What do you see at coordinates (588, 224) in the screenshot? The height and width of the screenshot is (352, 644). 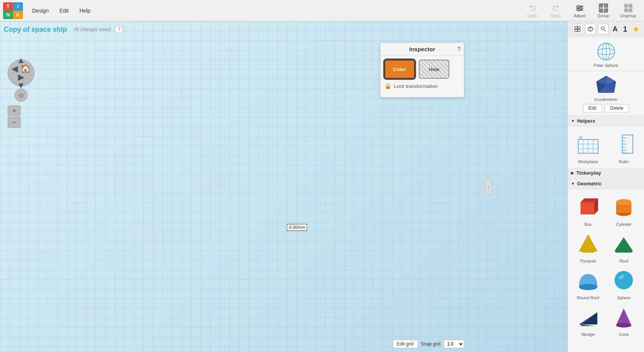 I see `box-label: Box` at bounding box center [588, 224].